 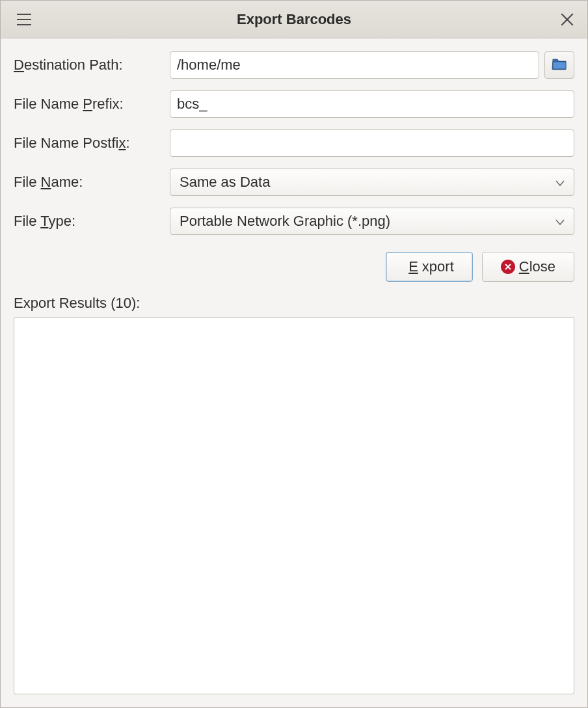 I want to click on file-name-row: File Name: Same as Data, so click(x=294, y=182).